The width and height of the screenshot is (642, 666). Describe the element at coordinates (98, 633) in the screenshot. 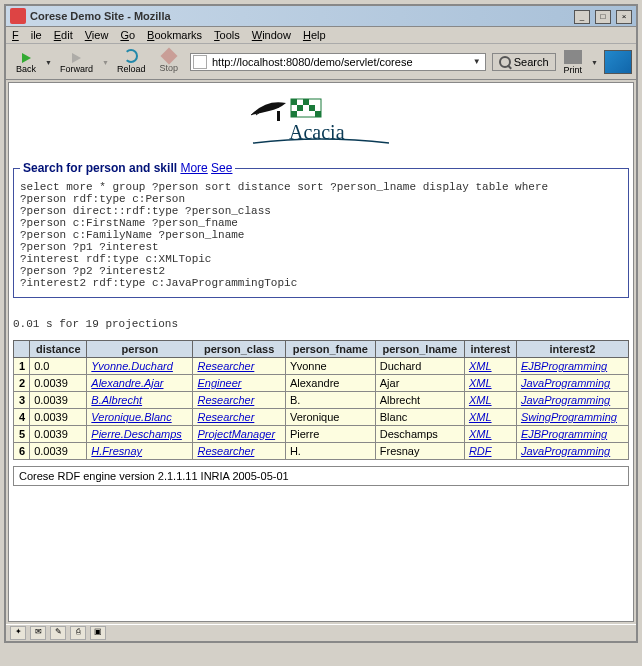

I see `status-icon-5: ▣` at that location.